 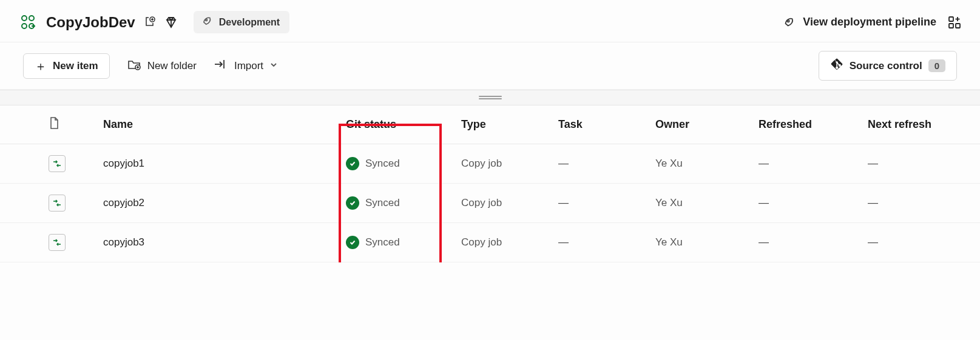 What do you see at coordinates (601, 125) in the screenshot?
I see `col-task: Task` at bounding box center [601, 125].